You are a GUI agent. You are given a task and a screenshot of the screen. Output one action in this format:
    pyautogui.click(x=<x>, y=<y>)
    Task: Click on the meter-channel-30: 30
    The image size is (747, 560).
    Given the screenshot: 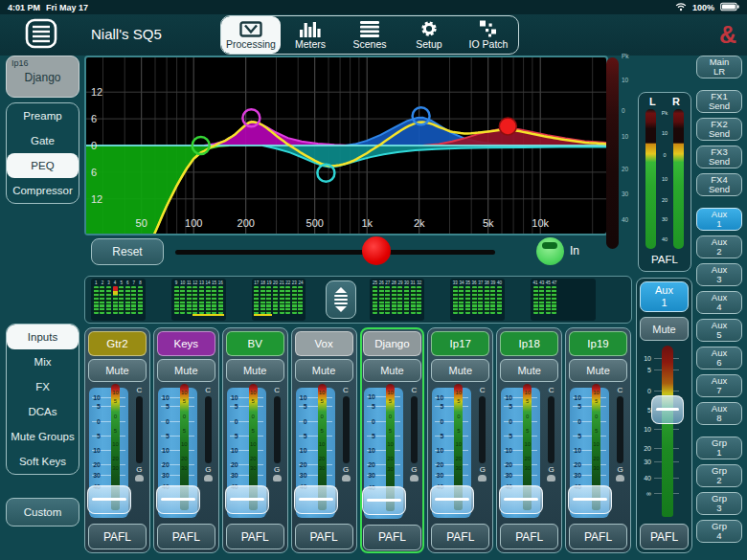 What is the action you would take?
    pyautogui.click(x=406, y=298)
    